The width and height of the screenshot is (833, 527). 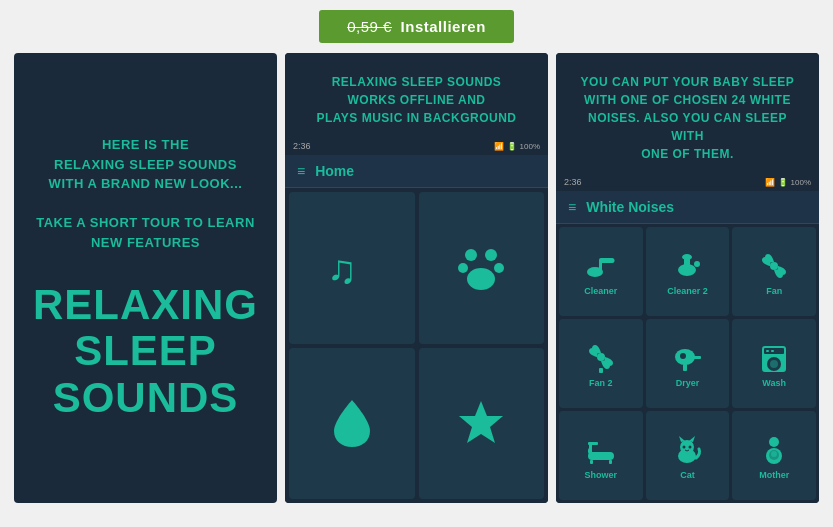 What do you see at coordinates (573, 182) in the screenshot?
I see `status-time-3: 2:36` at bounding box center [573, 182].